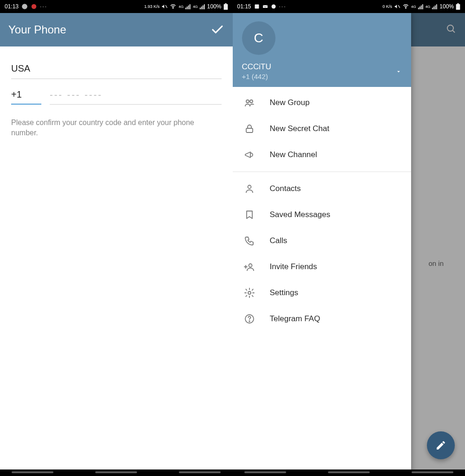 The image size is (465, 476). I want to click on status-bar: 01:15 ··· 0 K/s 4G 4G 100%, so click(349, 7).